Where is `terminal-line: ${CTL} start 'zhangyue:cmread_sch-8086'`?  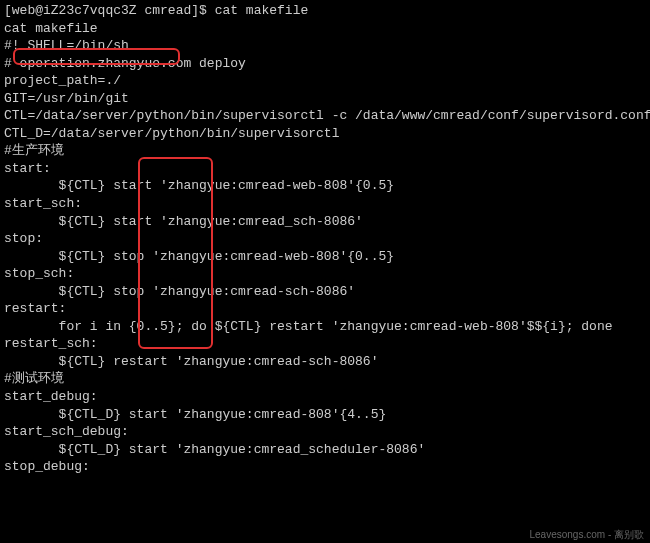 terminal-line: ${CTL} start 'zhangyue:cmread_sch-8086' is located at coordinates (325, 222).